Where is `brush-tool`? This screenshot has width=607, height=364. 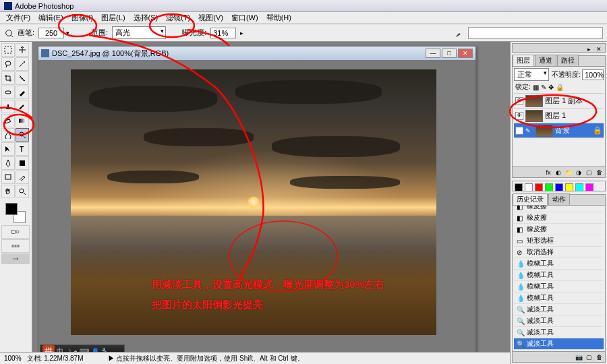
brush-tool is located at coordinates (22, 92).